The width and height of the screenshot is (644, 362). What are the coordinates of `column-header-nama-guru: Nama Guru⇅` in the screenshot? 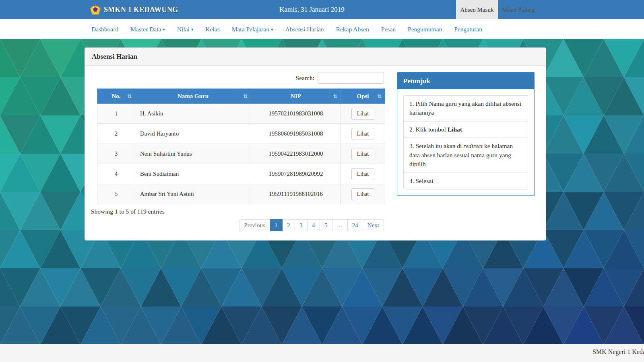 It's located at (193, 97).